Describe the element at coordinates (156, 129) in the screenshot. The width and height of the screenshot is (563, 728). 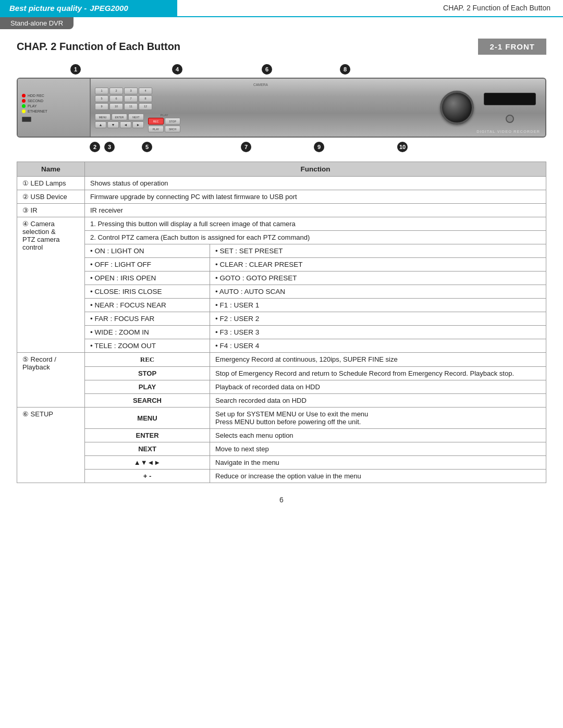
I see `btn-play: PLAY` at that location.